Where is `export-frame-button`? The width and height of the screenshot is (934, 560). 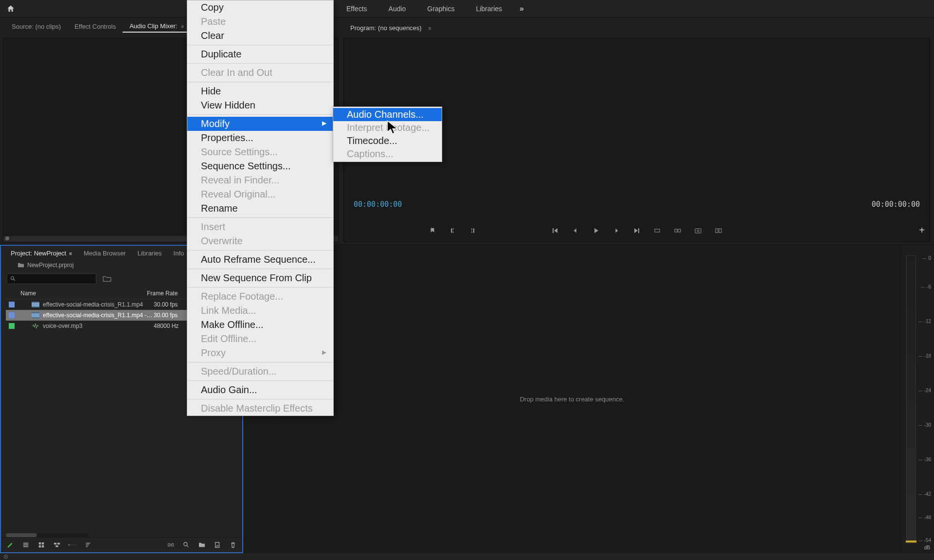 export-frame-button is located at coordinates (698, 231).